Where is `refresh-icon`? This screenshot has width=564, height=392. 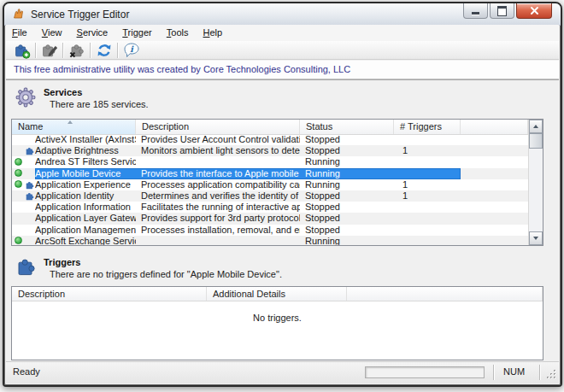
refresh-icon is located at coordinates (104, 50).